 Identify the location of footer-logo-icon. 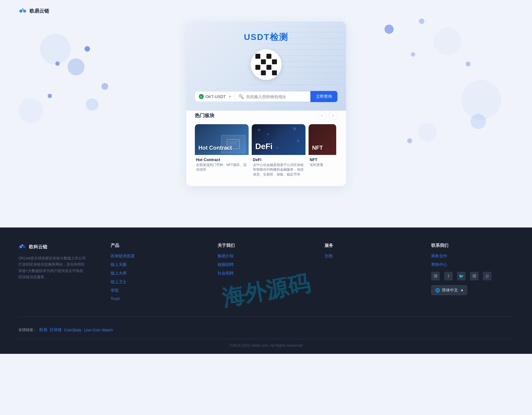
(22, 247).